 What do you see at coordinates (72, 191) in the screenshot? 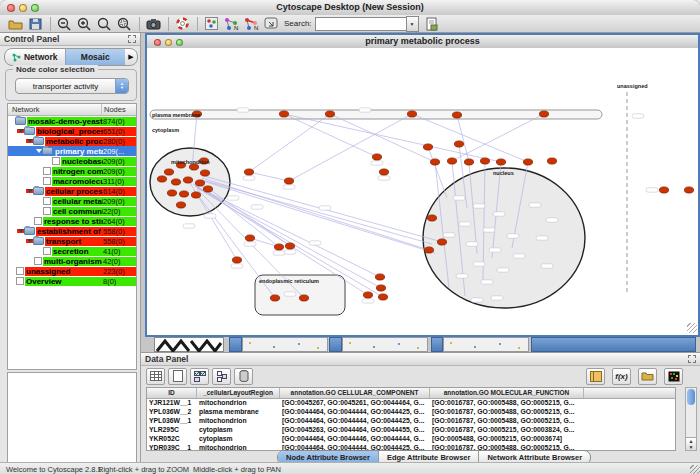
I see `tree-row: cellular process614(0)` at bounding box center [72, 191].